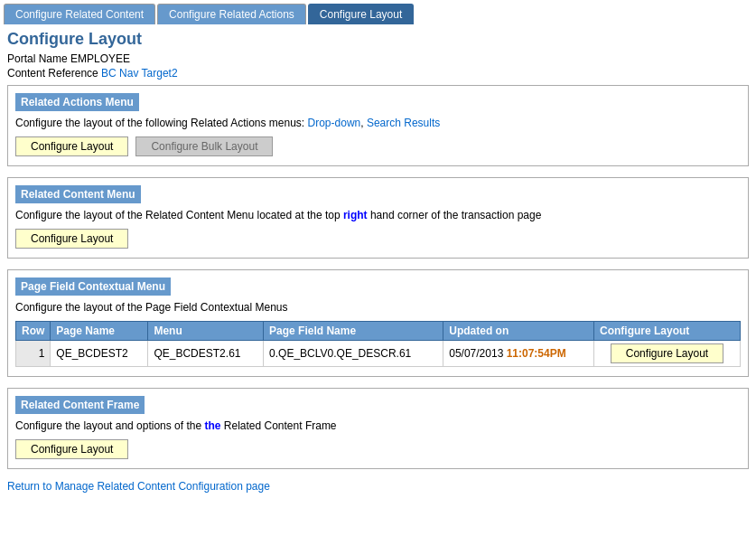 The image size is (756, 555). Describe the element at coordinates (139, 73) in the screenshot. I see `content-ref-link: BC Nav Target2` at that location.